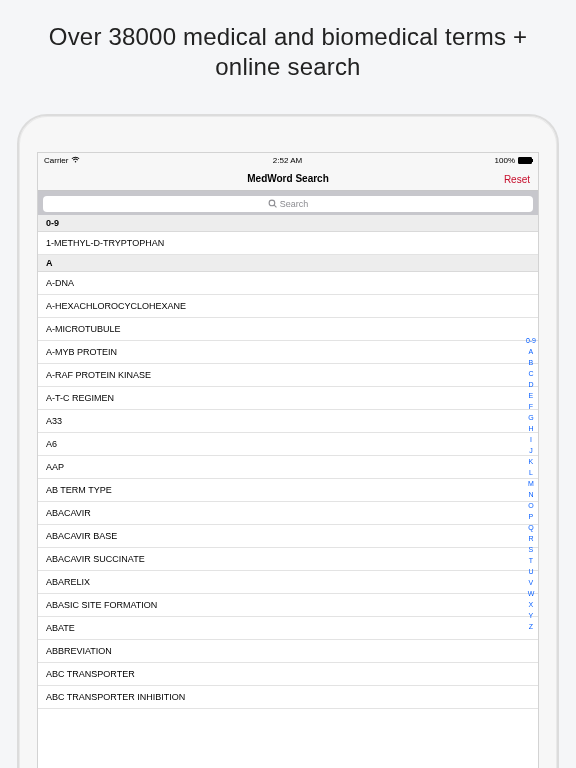  What do you see at coordinates (288, 536) in the screenshot?
I see `list-item: ABACAVIR BASE` at bounding box center [288, 536].